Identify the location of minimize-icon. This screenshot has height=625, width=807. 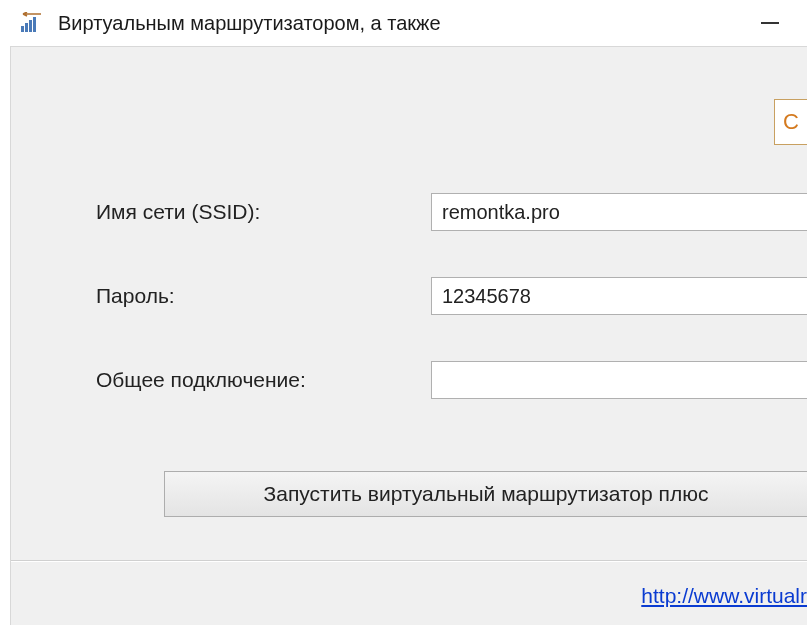
(770, 23).